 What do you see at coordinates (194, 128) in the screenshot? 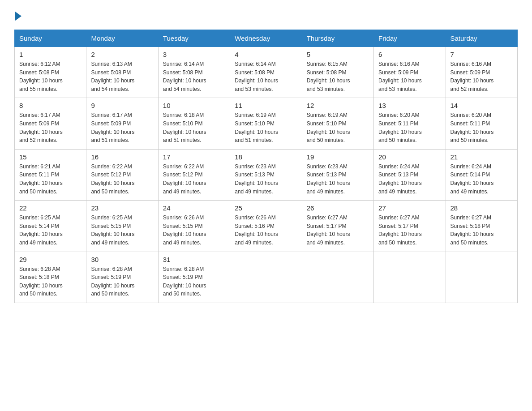
I see `day-info: Sunrise: 6:18 AMSunset: 5:10 PMDaylight:…` at bounding box center [194, 128].